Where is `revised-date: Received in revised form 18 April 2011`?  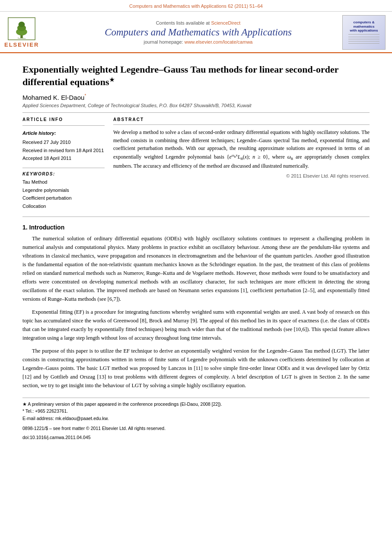
revised-date: Received in revised form 18 April 2011 is located at coordinates (64, 150).